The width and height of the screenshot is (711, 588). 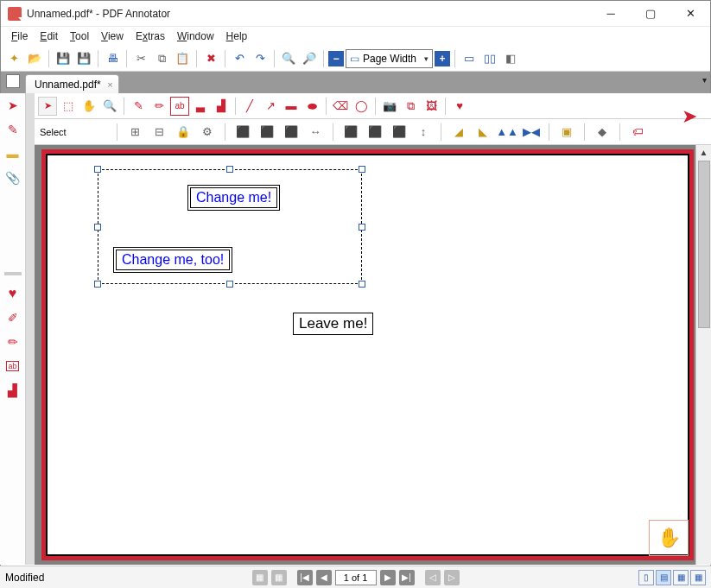 What do you see at coordinates (305, 578) in the screenshot?
I see `first-page-button: |◀` at bounding box center [305, 578].